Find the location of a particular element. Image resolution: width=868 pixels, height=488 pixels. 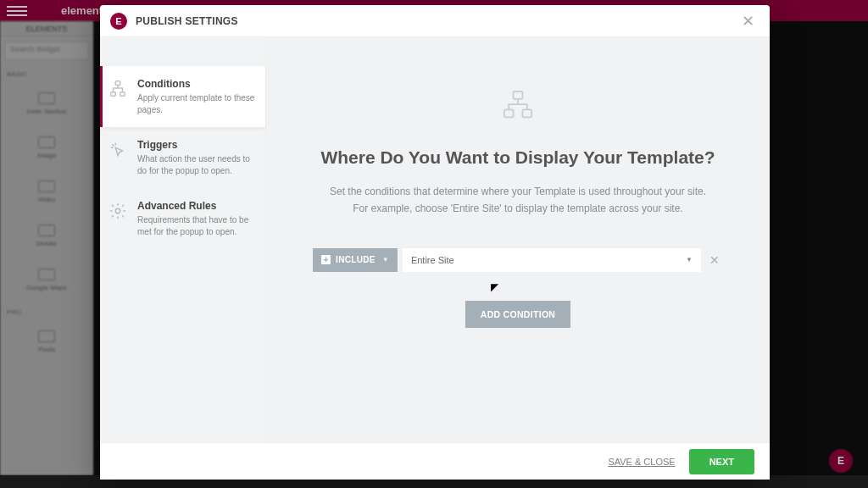

sitemap-icon is located at coordinates (118, 89).